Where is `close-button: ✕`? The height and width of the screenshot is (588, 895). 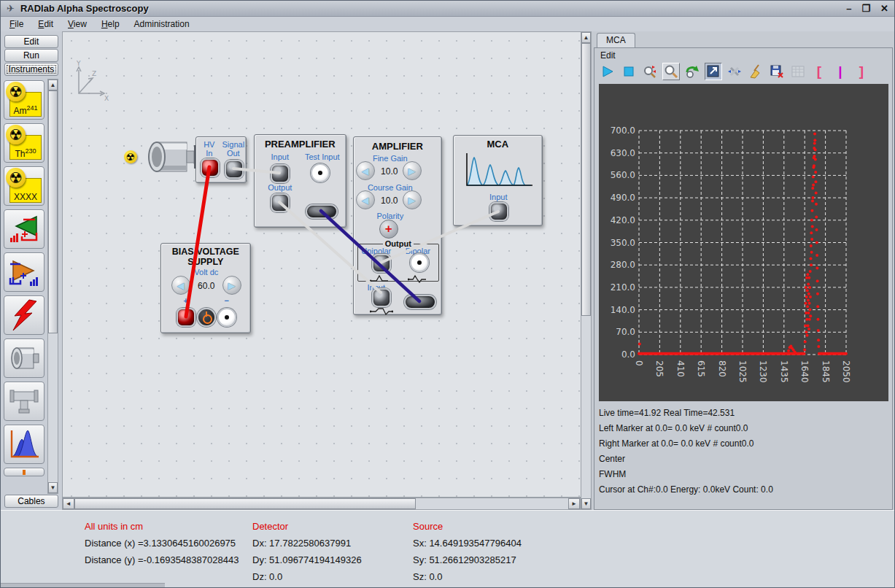
close-button: ✕ is located at coordinates (884, 9).